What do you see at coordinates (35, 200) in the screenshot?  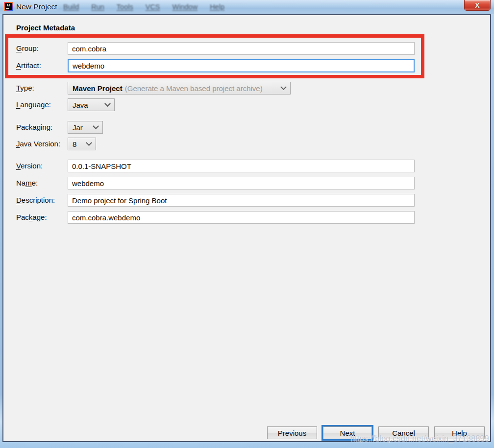 I see `description-label: Description:` at bounding box center [35, 200].